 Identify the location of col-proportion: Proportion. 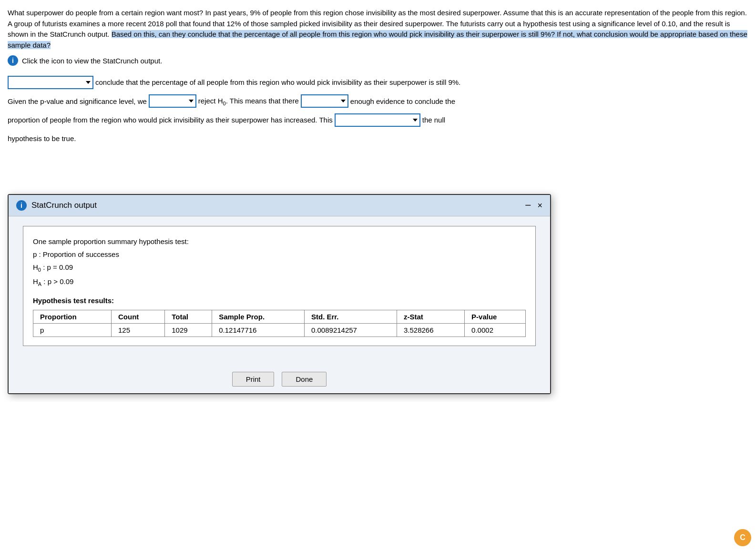
(72, 316).